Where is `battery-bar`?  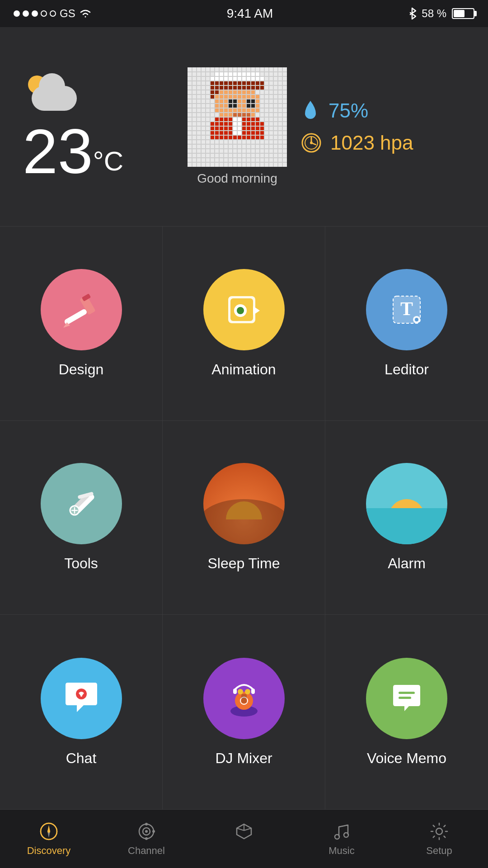
battery-bar is located at coordinates (463, 14).